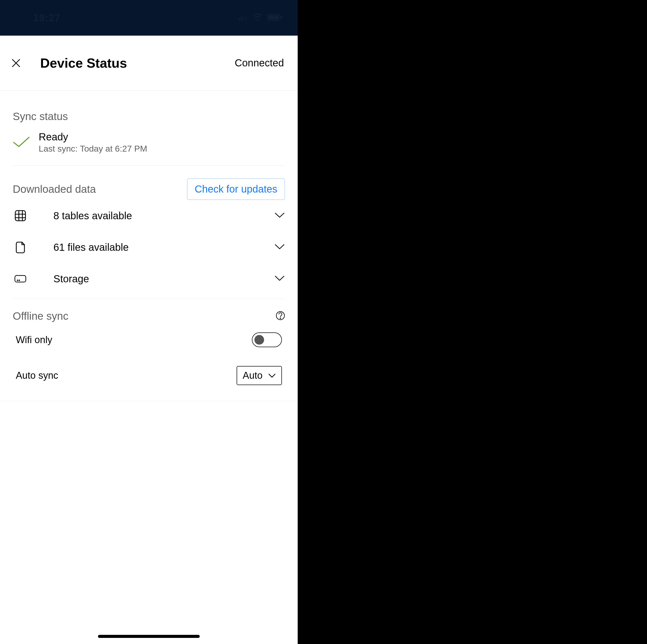 Image resolution: width=647 pixels, height=644 pixels. What do you see at coordinates (267, 340) in the screenshot?
I see `wifi-only-toggle` at bounding box center [267, 340].